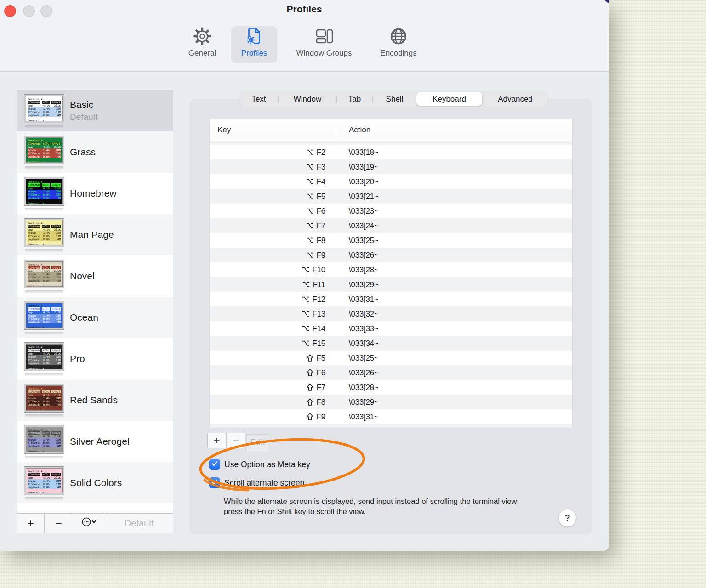 This screenshot has width=706, height=588. Describe the element at coordinates (95, 152) in the screenshot. I see `profile-row-grass: Terminal#COMMAND%CPURPRVTtop4.1%231KXcod…` at that location.